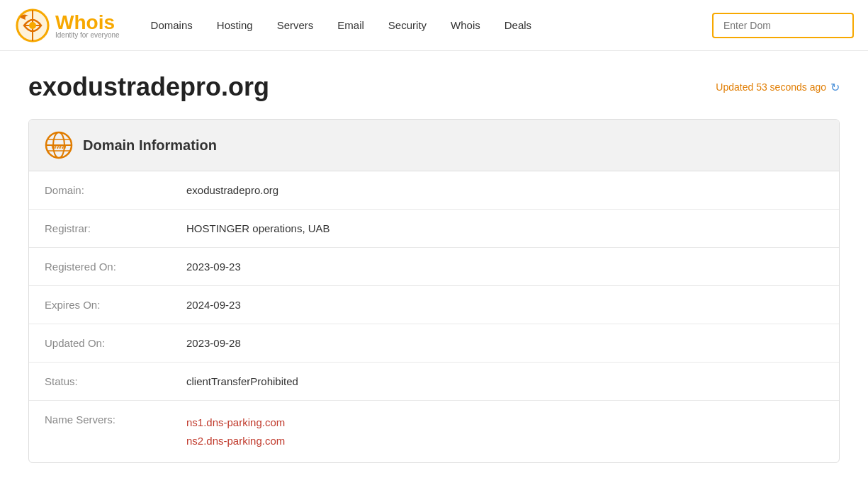 The image size is (868, 502). Describe the element at coordinates (434, 87) in the screenshot. I see `domain-title-row: exodustradepro.org Updated 53 seconds ag…` at that location.